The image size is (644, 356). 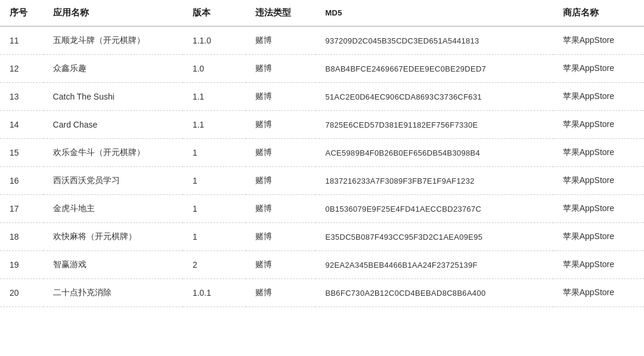 What do you see at coordinates (215, 69) in the screenshot?
I see `cell-version: 1.0` at bounding box center [215, 69].